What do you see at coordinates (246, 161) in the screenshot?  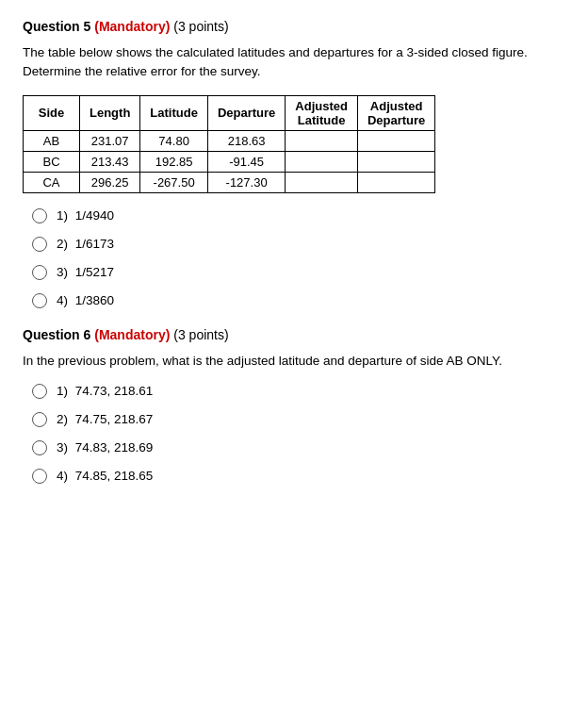 I see `cell-dep-bc: -91.45` at bounding box center [246, 161].